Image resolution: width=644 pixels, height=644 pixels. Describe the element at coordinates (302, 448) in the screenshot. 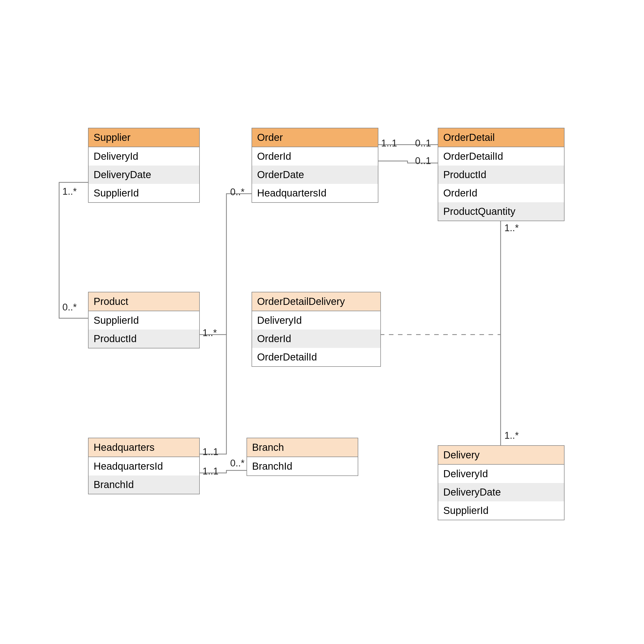

I see `entity-title: Branch` at that location.